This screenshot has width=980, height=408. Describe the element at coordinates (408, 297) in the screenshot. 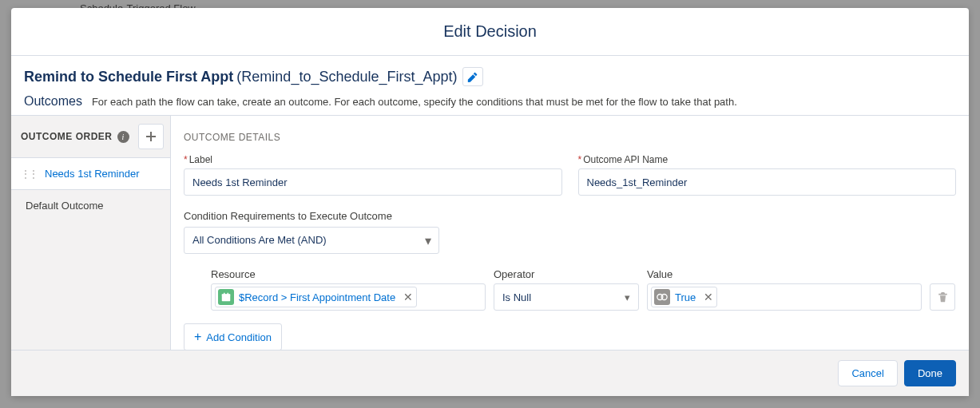

I see `remove-resource-icon: ✕` at that location.